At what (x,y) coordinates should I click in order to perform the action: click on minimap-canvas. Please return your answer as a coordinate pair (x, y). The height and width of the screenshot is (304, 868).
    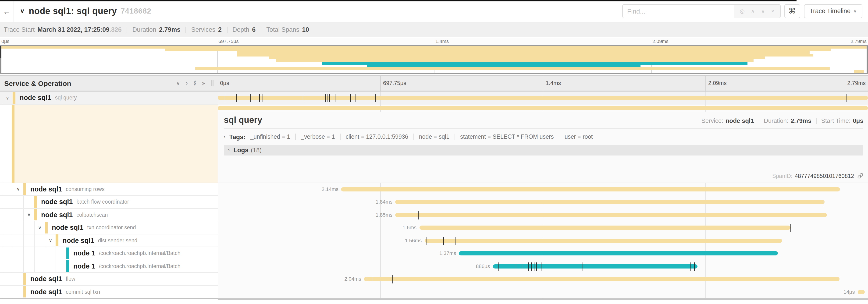
    Looking at the image, I should click on (434, 59).